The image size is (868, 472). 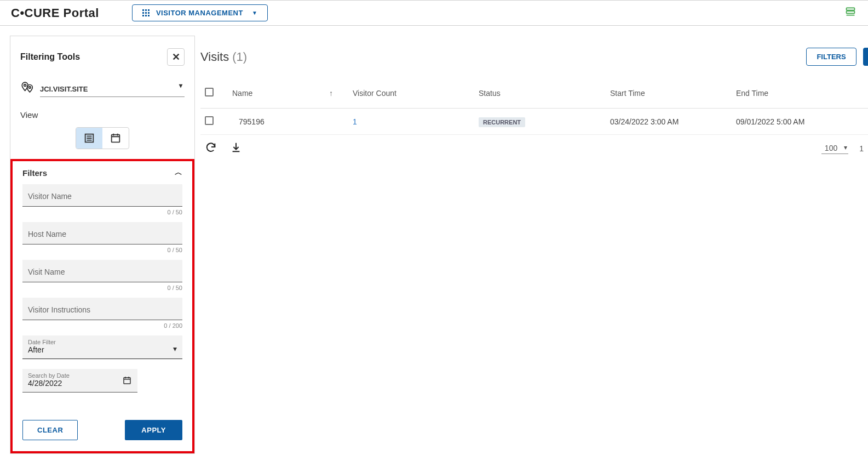 I want to click on page-size-select: 100, so click(x=835, y=148).